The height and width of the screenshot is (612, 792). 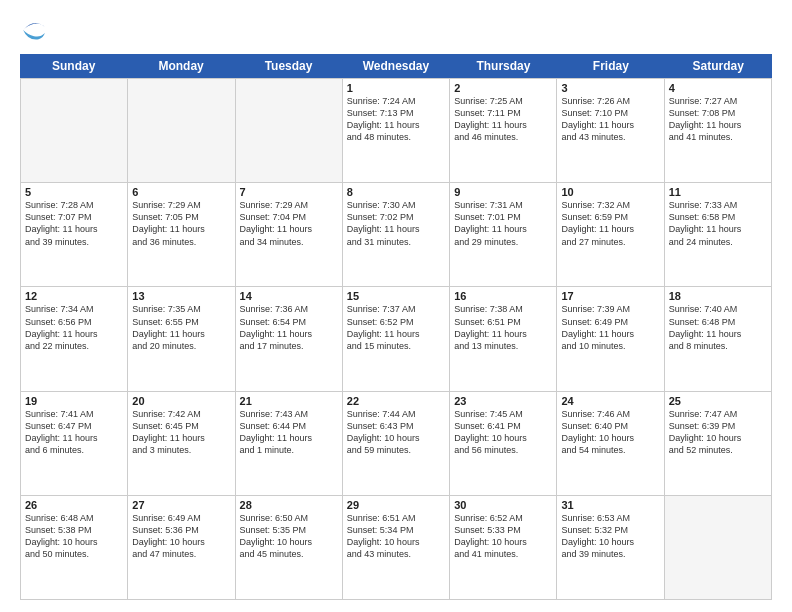 I want to click on day-number: 6, so click(x=181, y=192).